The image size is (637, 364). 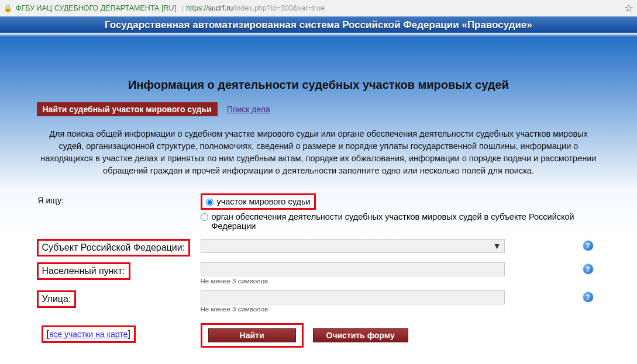 I want to click on url-path: /index.php?id=300&var=true, so click(x=278, y=8).